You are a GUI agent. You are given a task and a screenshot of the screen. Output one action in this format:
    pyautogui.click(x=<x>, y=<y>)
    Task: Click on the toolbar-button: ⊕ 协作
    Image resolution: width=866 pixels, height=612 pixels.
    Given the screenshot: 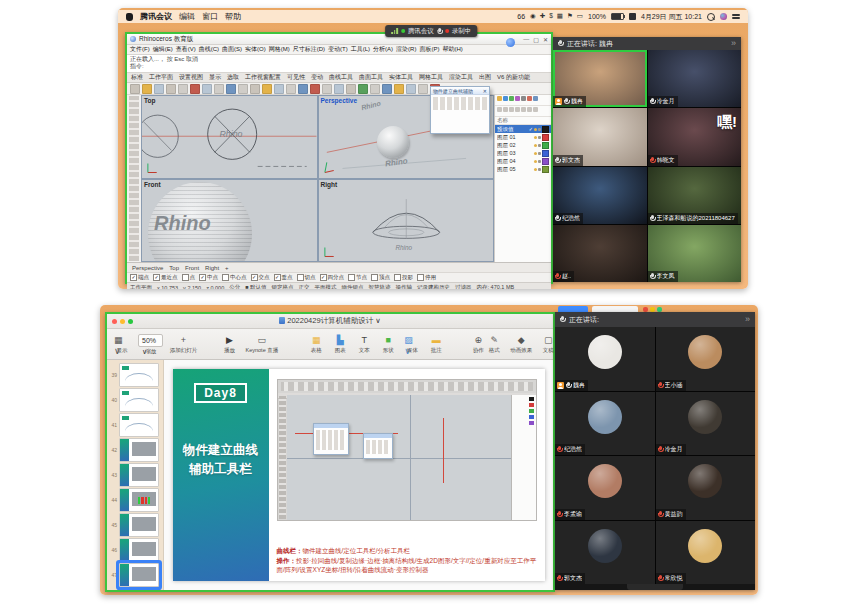 What is the action you would take?
    pyautogui.click(x=478, y=344)
    